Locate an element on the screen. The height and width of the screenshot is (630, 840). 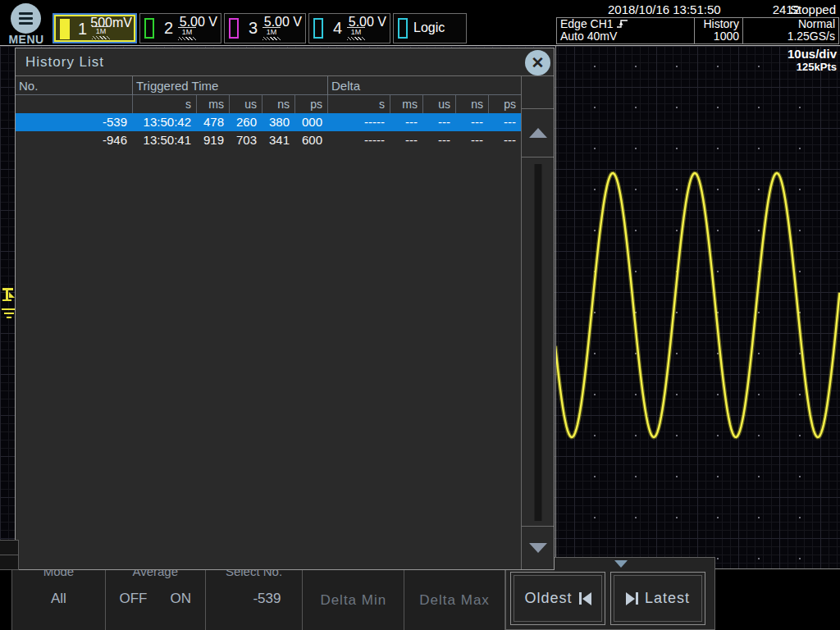
acquire-status-box: Normal 1.25GS/s is located at coordinates (791, 31).